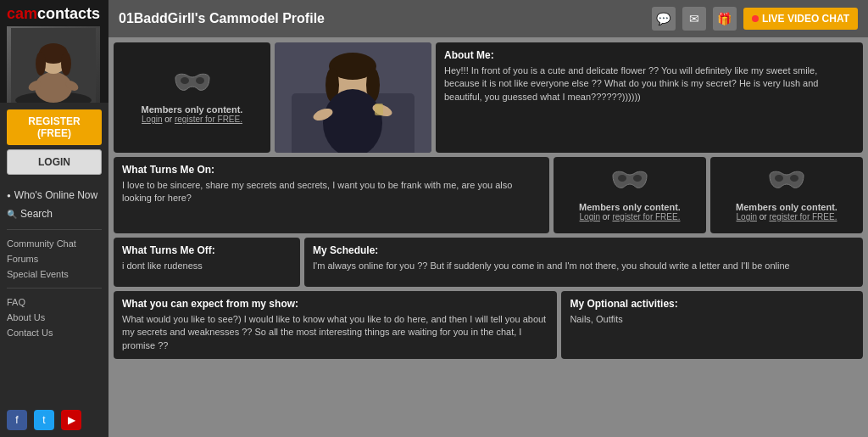  Describe the element at coordinates (646, 217) in the screenshot. I see `register-link-2: register for FREE.` at that location.